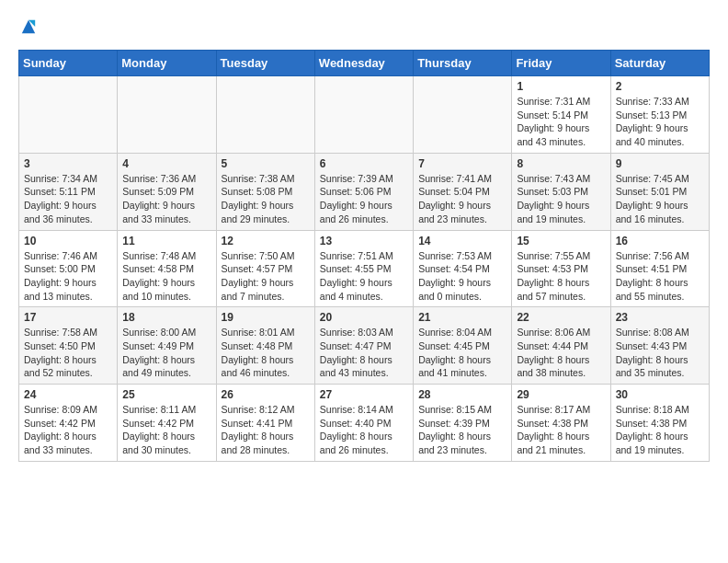 The image size is (728, 563). I want to click on day-info: Sunrise: 7:46 AM Sunset: 5:00 PM Dayligh…, so click(68, 276).